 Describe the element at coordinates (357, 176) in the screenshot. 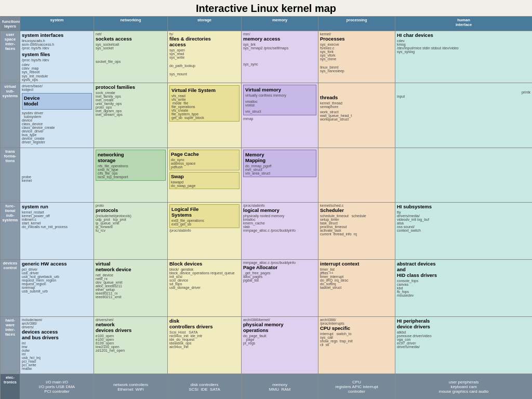

I see `cell-processing-trans` at that location.